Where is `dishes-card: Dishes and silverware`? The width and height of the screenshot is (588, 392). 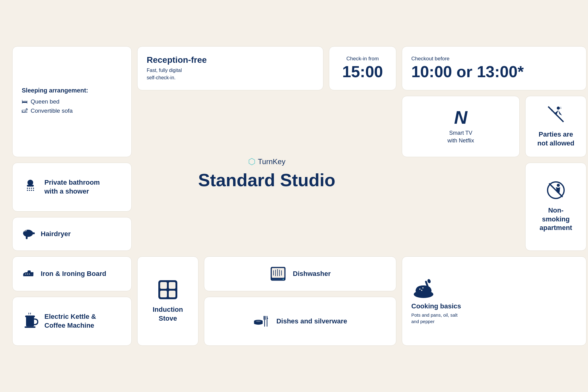
dishes-card: Dishes and silverware is located at coordinates (300, 321).